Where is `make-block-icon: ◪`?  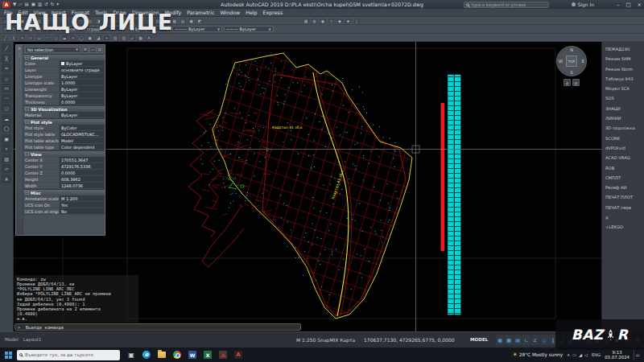 make-block-icon: ◪ is located at coordinates (98, 38).